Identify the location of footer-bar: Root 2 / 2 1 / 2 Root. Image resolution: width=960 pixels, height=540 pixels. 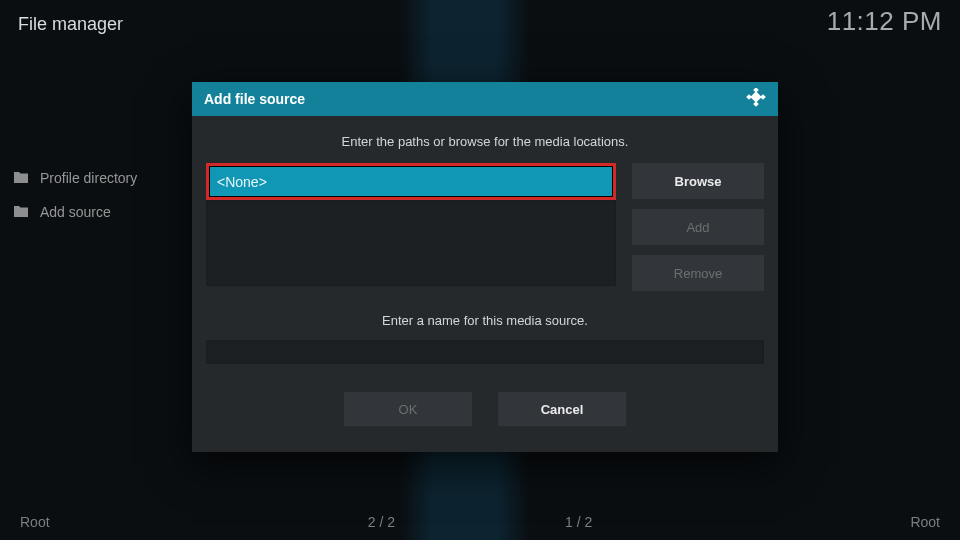
(480, 522).